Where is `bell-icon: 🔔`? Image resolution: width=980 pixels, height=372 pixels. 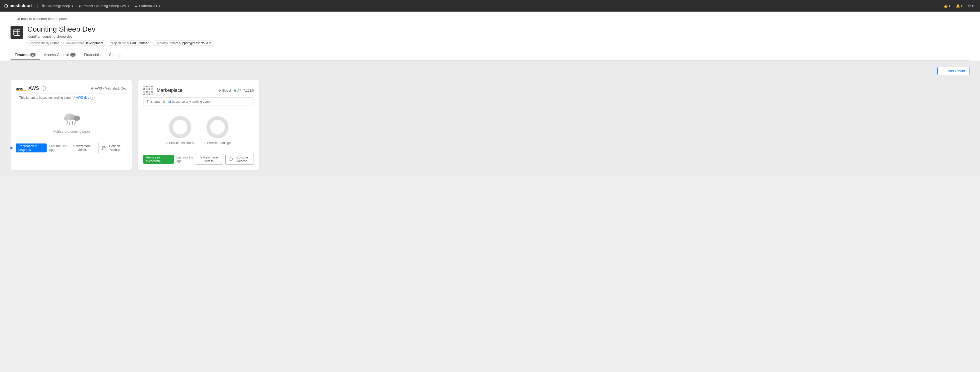 bell-icon: 🔔 is located at coordinates (958, 6).